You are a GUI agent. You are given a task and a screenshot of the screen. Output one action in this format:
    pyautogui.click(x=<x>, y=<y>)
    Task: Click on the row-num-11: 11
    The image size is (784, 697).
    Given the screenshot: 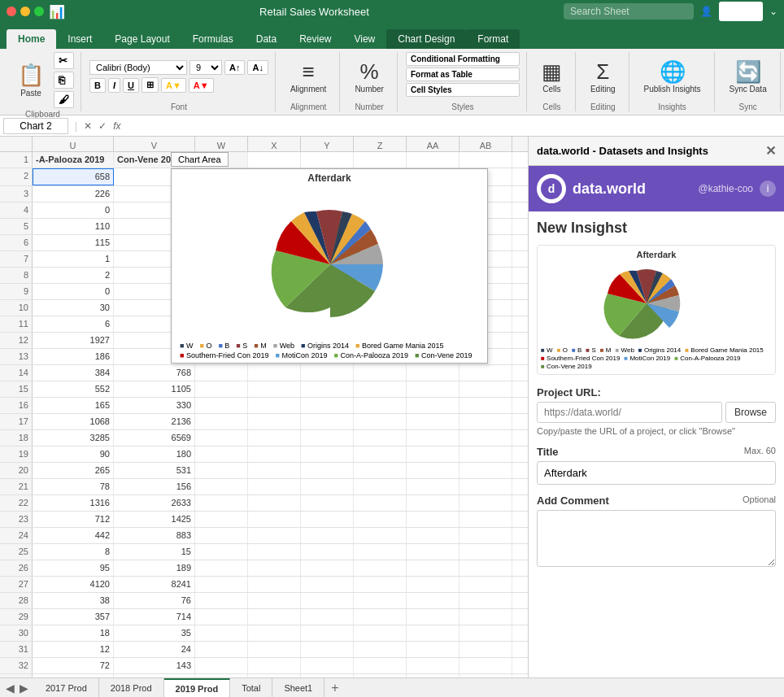 What is the action you would take?
    pyautogui.click(x=16, y=324)
    